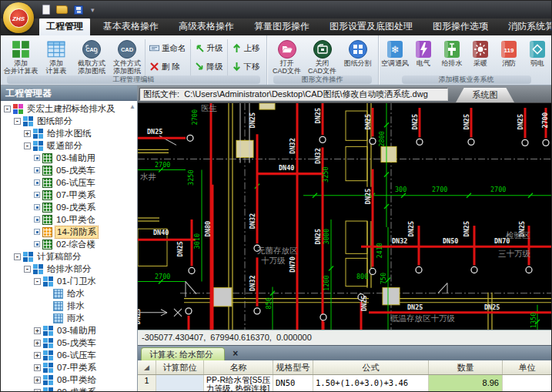 The image size is (552, 392). Describe the element at coordinates (69, 306) in the screenshot. I see `tree-item: 排水` at that location.